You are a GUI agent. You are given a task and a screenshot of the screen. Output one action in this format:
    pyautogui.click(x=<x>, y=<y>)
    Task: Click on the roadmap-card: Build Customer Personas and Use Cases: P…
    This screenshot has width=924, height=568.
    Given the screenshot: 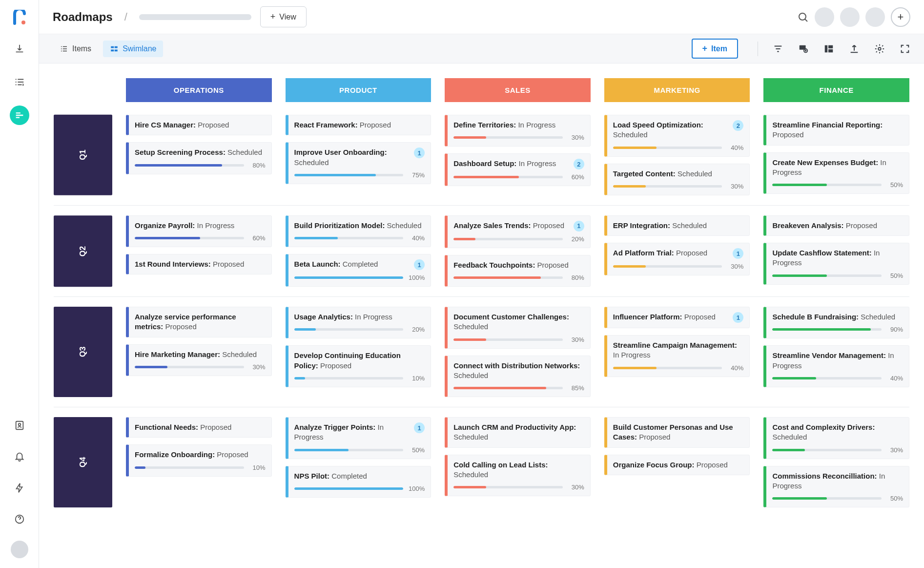 What is the action you would take?
    pyautogui.click(x=678, y=433)
    